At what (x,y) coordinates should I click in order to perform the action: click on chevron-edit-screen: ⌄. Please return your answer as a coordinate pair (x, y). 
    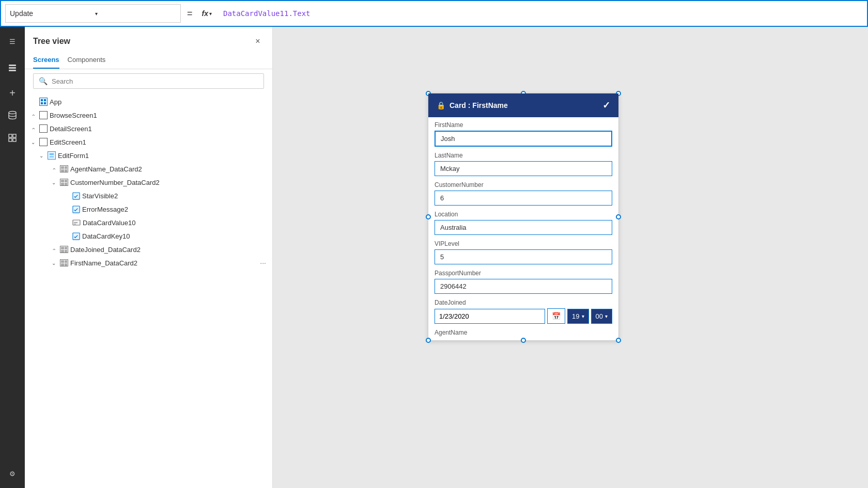
    Looking at the image, I should click on (33, 142).